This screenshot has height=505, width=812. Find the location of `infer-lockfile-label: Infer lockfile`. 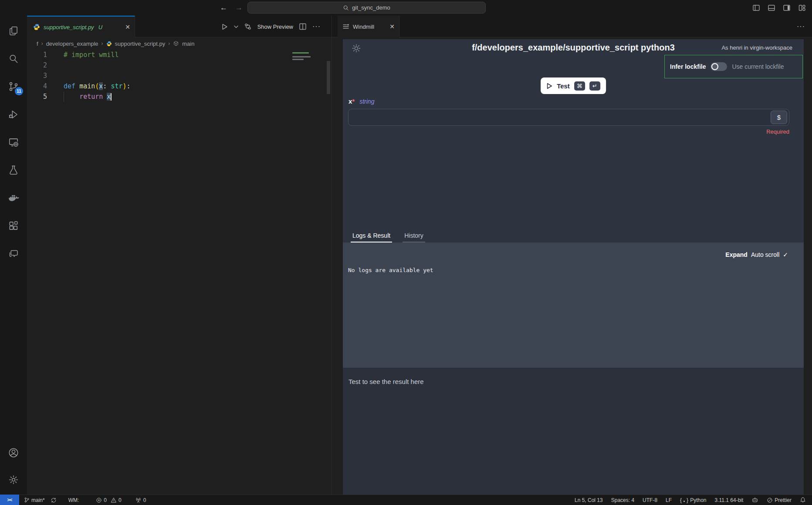

infer-lockfile-label: Infer lockfile is located at coordinates (688, 67).